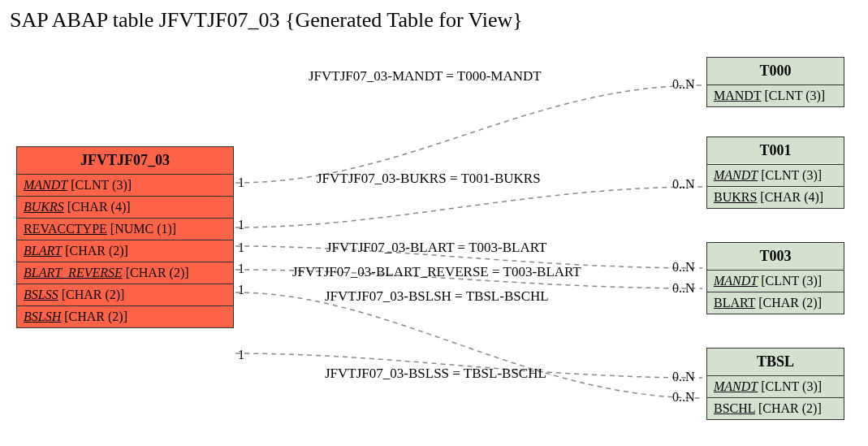  Describe the element at coordinates (775, 278) in the screenshot. I see `entity-t003: T003 MANDT [CLNT (3)] BLART [CHAR (2)]` at that location.